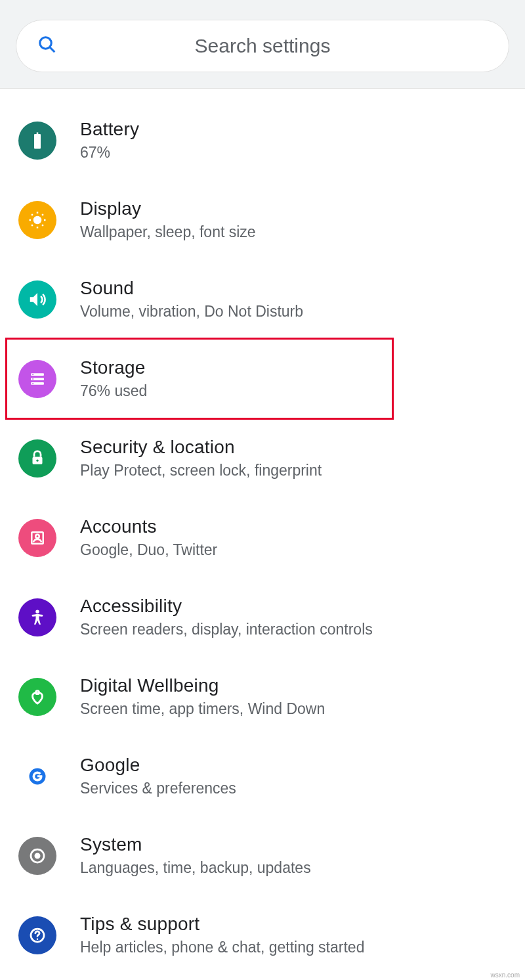  I want to click on item-text: Security & location Play Protect, screen…, so click(201, 458).